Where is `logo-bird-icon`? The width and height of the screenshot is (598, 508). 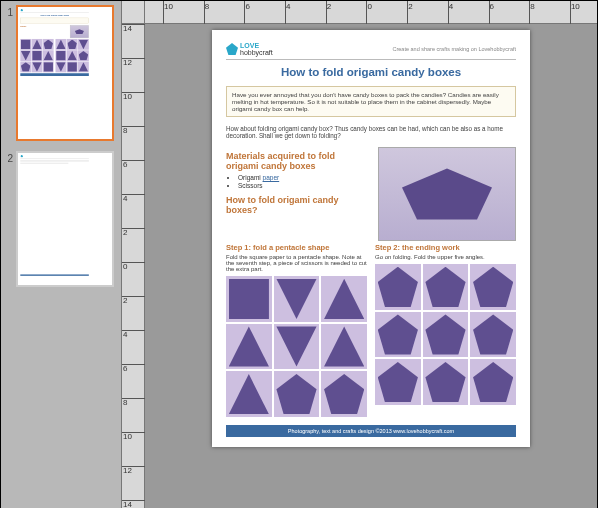
logo-bird-icon is located at coordinates (232, 49).